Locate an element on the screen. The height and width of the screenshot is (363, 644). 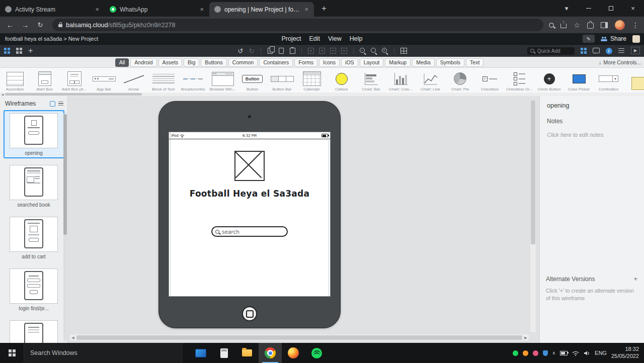
bookmark-star-icon: ☆ is located at coordinates (577, 25).